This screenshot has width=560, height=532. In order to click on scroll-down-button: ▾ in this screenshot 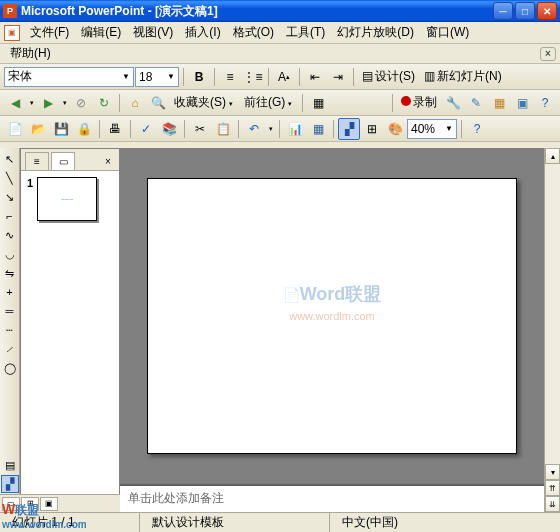, I will do `click(552, 472)`.